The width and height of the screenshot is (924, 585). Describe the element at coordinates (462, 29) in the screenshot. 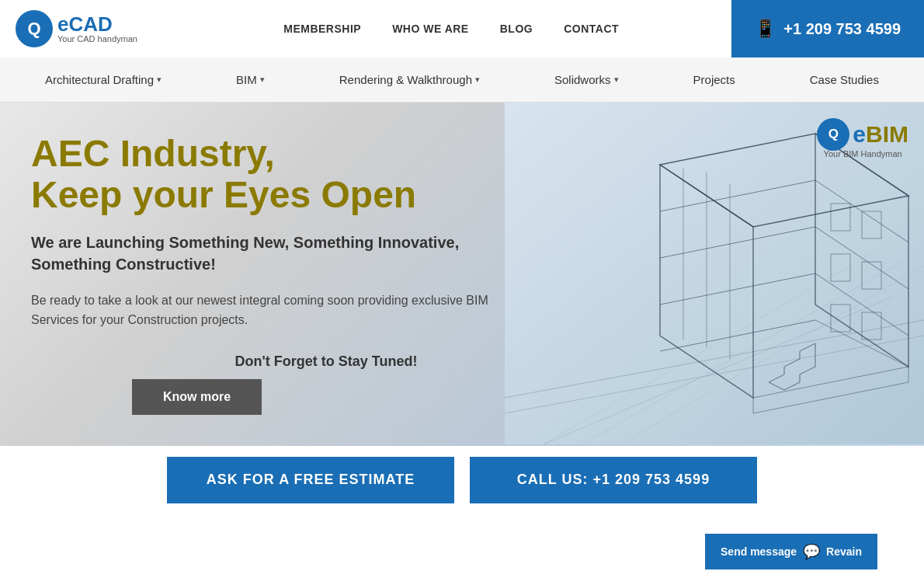

I see `top-navigation: Q eCAD Your CAD handyman MEMBERSHIP WHO …` at that location.